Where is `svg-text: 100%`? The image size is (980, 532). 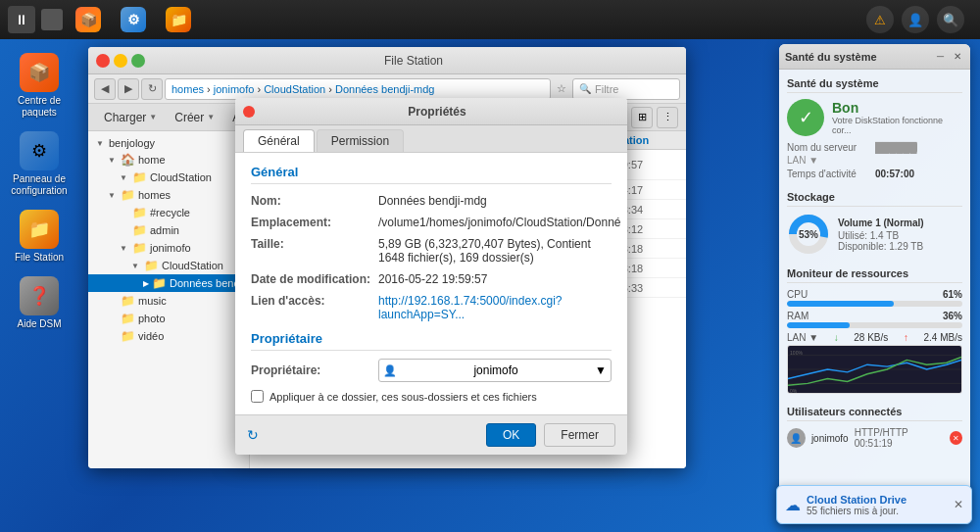
svg-text: 100% is located at coordinates (797, 353).